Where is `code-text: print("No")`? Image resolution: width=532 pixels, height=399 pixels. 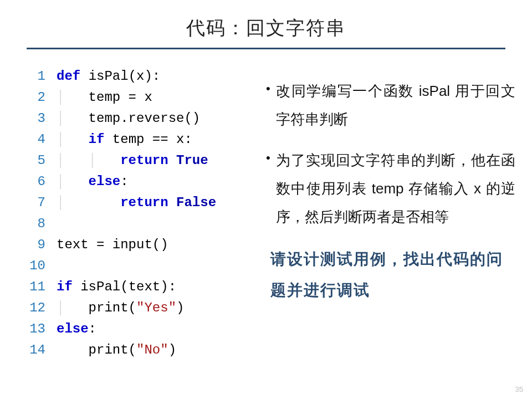
code-text: print("No") is located at coordinates (116, 350).